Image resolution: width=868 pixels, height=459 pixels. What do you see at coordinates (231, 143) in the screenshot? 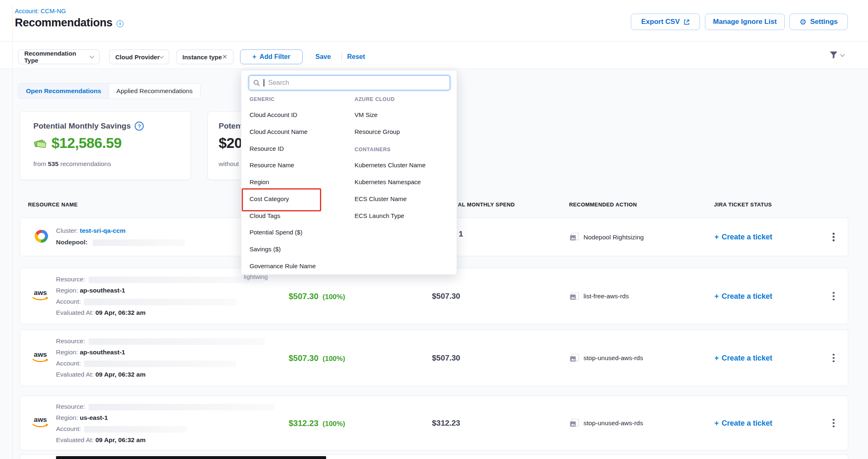
I see `spend-amount: $20` at bounding box center [231, 143].